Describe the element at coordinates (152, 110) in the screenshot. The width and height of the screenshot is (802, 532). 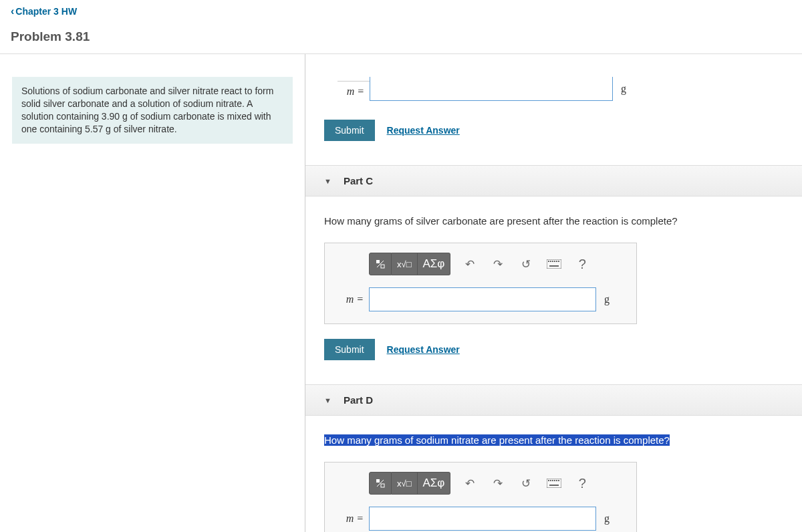
I see `problem-statement: Solutions of sodium carbonate and silver…` at that location.